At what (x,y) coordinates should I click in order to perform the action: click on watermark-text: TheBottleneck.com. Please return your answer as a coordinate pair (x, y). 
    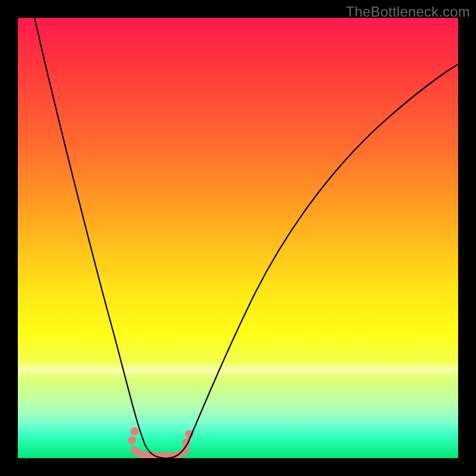
    Looking at the image, I should click on (408, 12).